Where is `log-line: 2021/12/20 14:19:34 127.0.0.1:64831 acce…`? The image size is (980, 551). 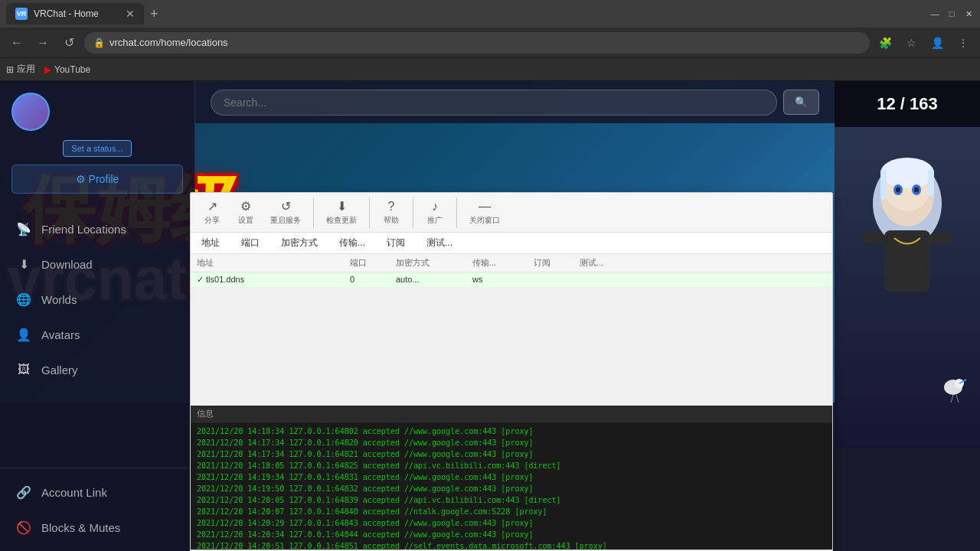 log-line: 2021/12/20 14:19:34 127.0.0.1:64831 acce… is located at coordinates (511, 478).